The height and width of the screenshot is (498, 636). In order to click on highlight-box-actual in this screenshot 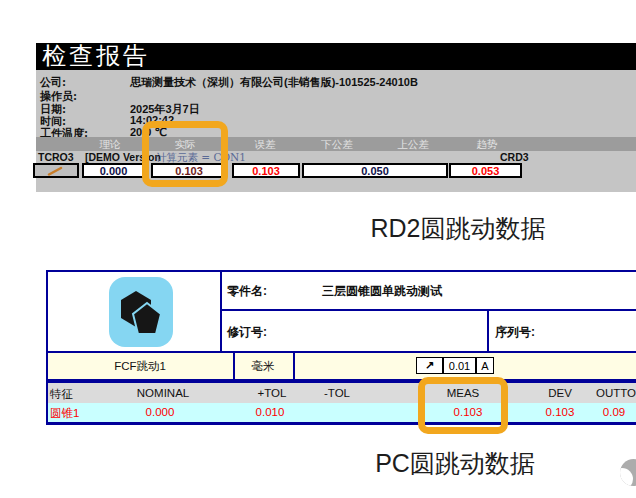, I will do `click(185, 154)`.